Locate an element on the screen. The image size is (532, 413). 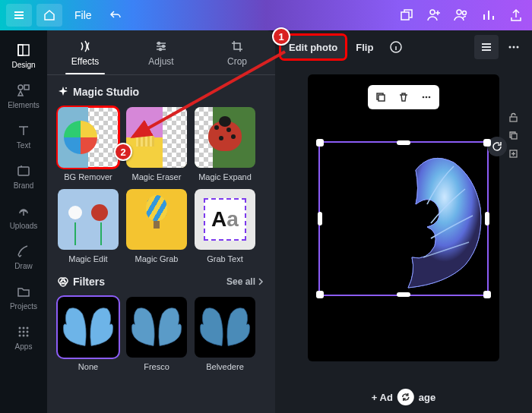
tab-label: Adjust is located at coordinates (161, 61).